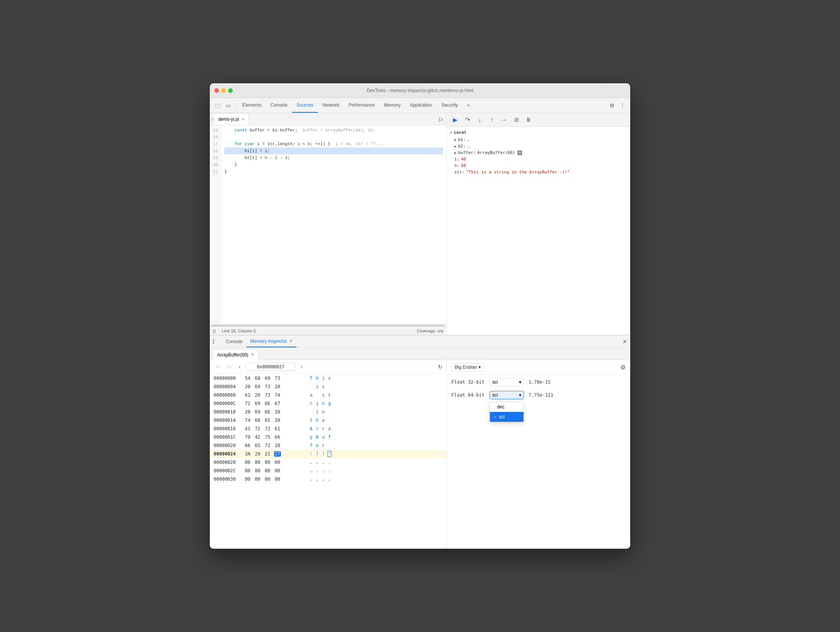 The image size is (840, 632). I want to click on resume-btn: ▶, so click(455, 120).